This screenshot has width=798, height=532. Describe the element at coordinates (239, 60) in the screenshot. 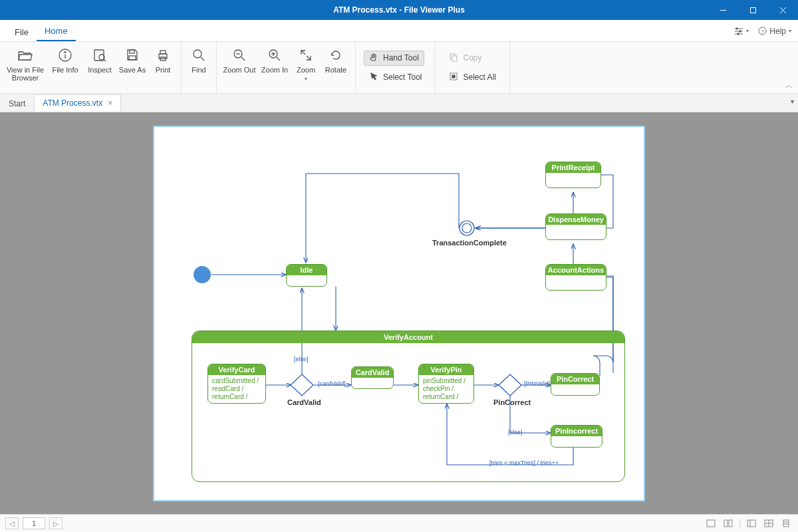

I see `zoom-out-button: Zoom Out` at that location.